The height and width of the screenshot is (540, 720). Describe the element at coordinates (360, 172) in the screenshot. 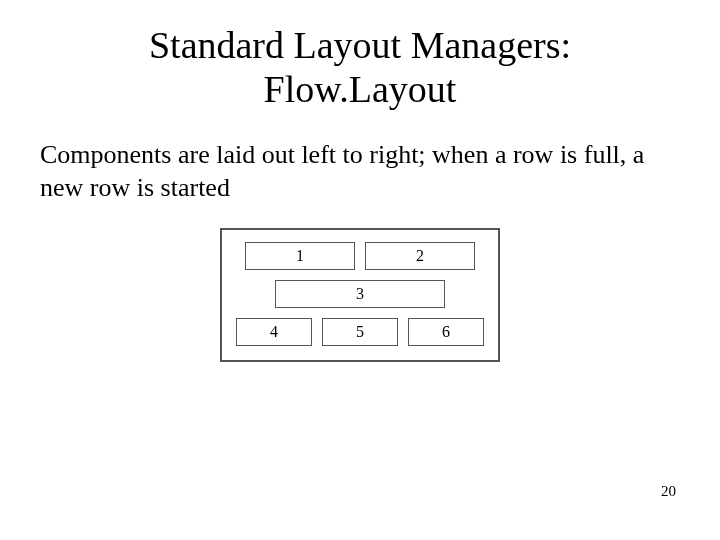

I see `body-text: Components are laid out left to right; w…` at that location.